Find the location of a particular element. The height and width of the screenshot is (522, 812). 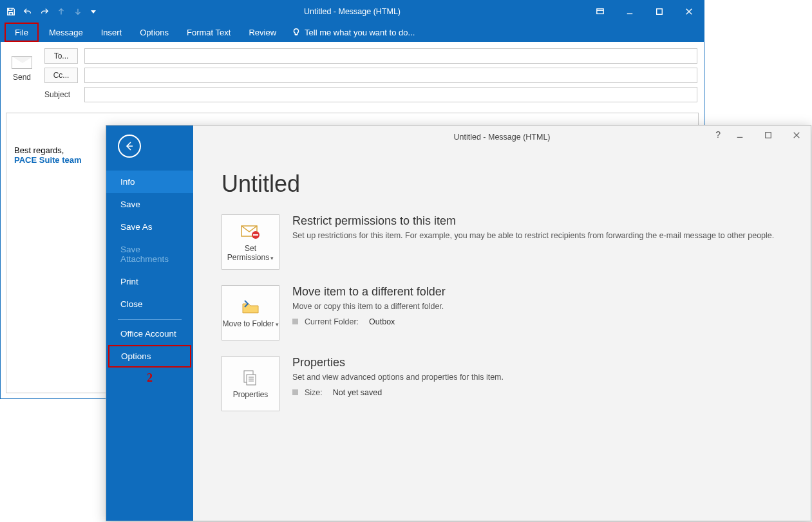

properties-icon is located at coordinates (250, 378).